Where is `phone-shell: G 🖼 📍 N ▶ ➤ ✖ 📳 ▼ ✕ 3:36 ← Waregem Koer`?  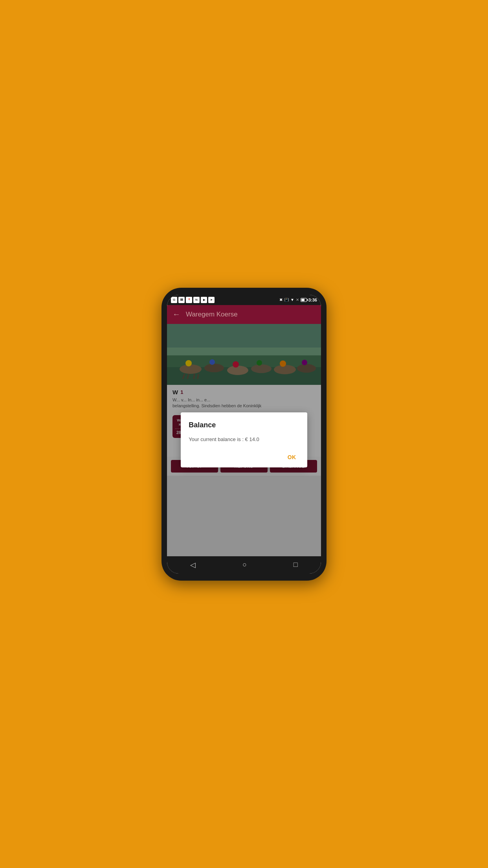
phone-shell: G 🖼 📍 N ▶ ➤ ✖ 📳 ▼ ✕ 3:36 ← Waregem Koer is located at coordinates (244, 434).